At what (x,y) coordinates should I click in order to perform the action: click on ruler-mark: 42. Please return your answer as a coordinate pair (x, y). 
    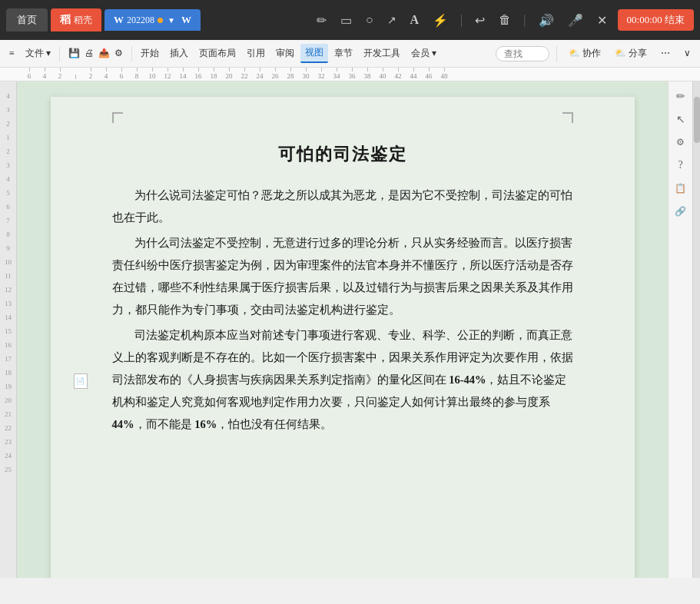
    Looking at the image, I should click on (398, 74).